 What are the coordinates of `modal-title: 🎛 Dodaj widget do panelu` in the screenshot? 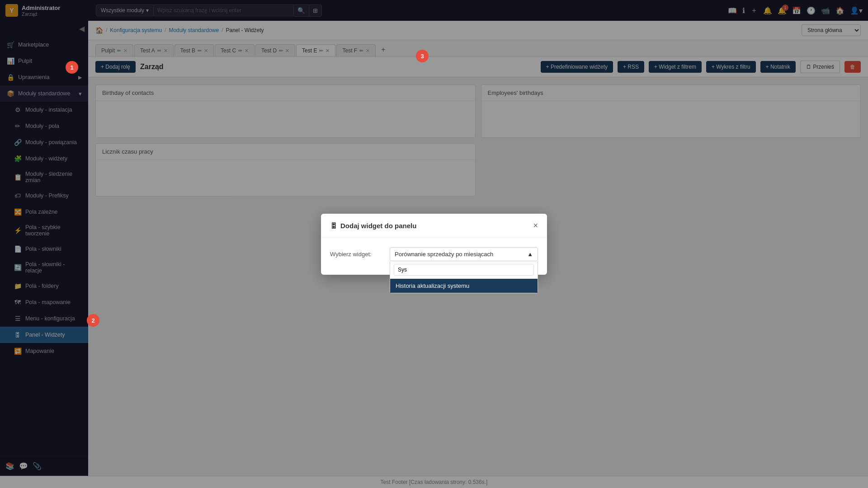 It's located at (373, 226).